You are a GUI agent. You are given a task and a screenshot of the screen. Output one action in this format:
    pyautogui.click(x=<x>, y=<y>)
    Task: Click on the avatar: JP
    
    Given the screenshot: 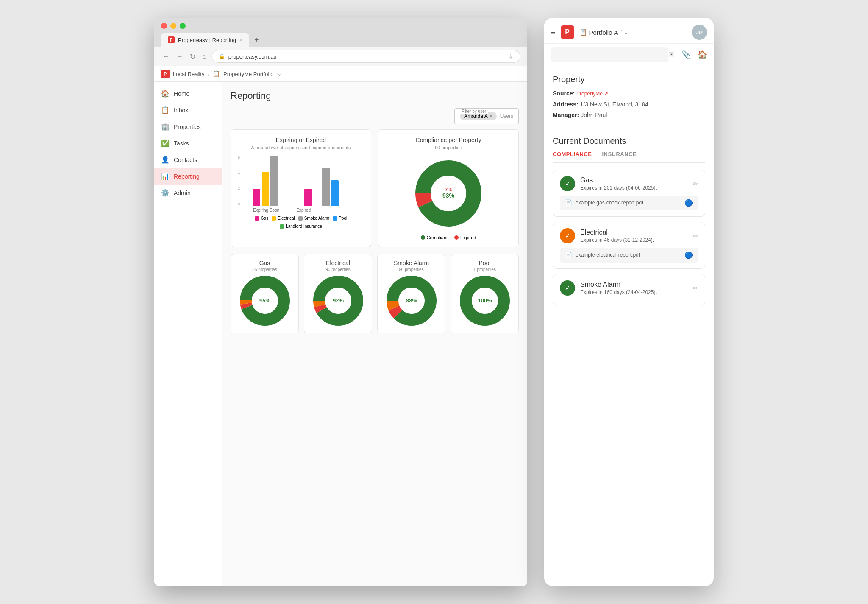 What is the action you would take?
    pyautogui.click(x=699, y=32)
    